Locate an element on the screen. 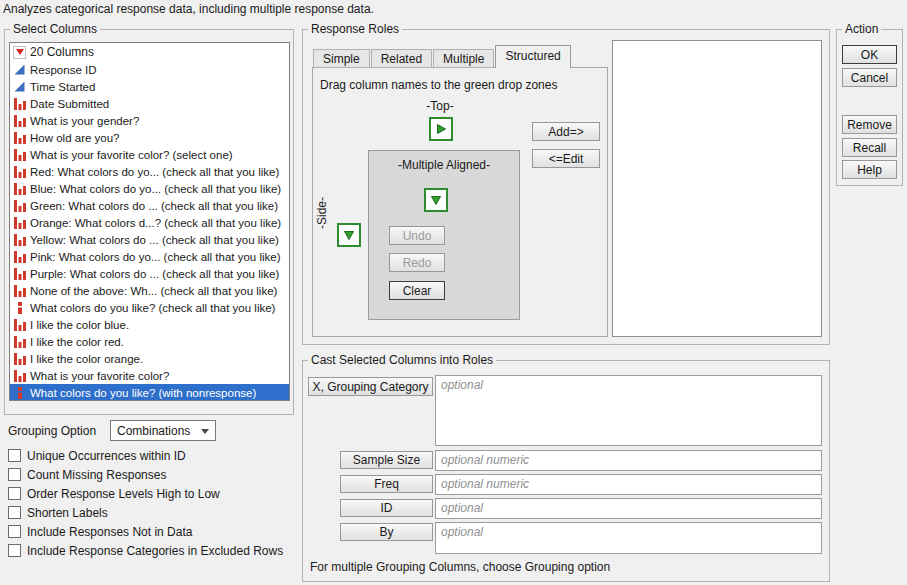  sample-size-field: optional numeric is located at coordinates (628, 460).